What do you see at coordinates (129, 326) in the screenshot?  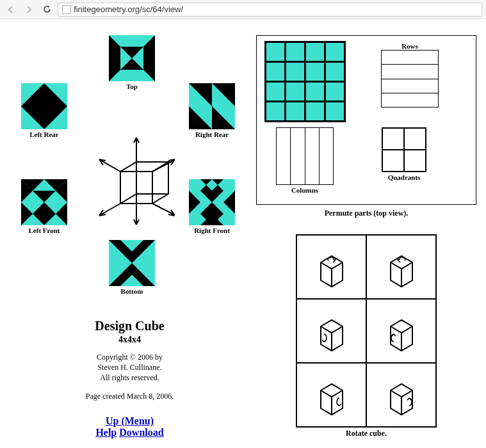 I see `page-title: Design Cube` at bounding box center [129, 326].